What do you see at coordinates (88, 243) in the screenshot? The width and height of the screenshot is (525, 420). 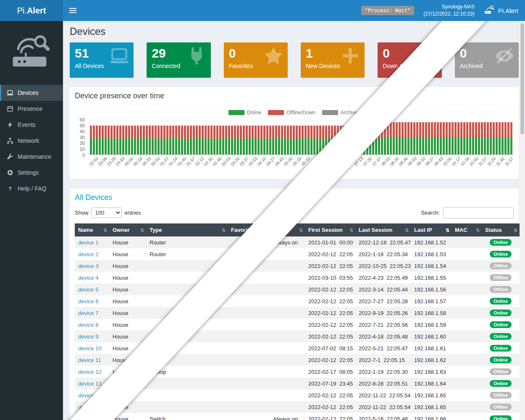 I see `device-link: device 1` at bounding box center [88, 243].